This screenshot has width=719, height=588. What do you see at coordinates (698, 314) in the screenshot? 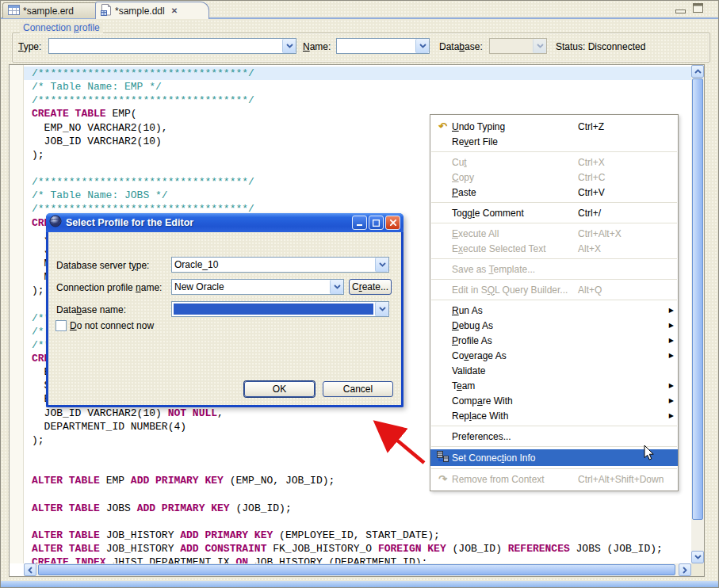
I see `vertical-scrollbar` at bounding box center [698, 314].